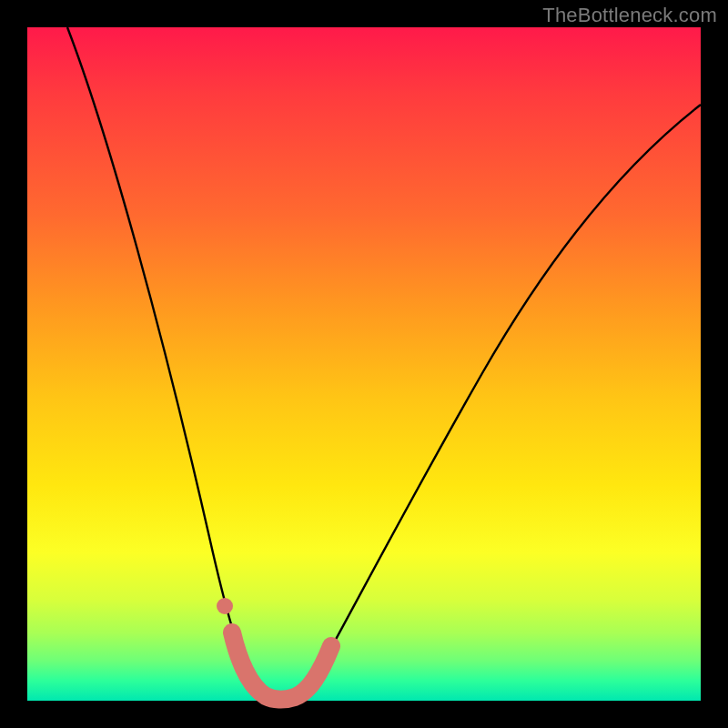 This screenshot has height=728, width=728. What do you see at coordinates (225, 606) in the screenshot?
I see `highlight-dot` at bounding box center [225, 606].